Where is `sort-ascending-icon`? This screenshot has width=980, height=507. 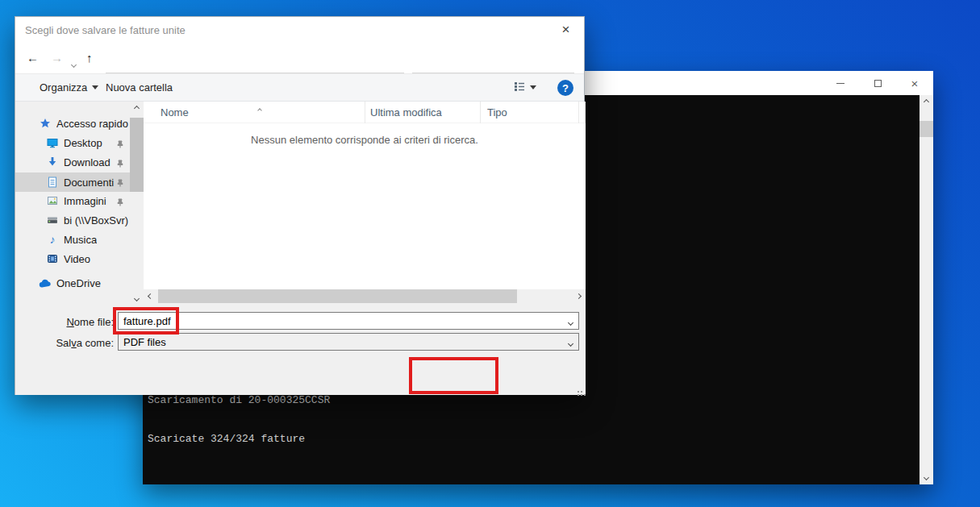 sort-ascending-icon is located at coordinates (260, 108).